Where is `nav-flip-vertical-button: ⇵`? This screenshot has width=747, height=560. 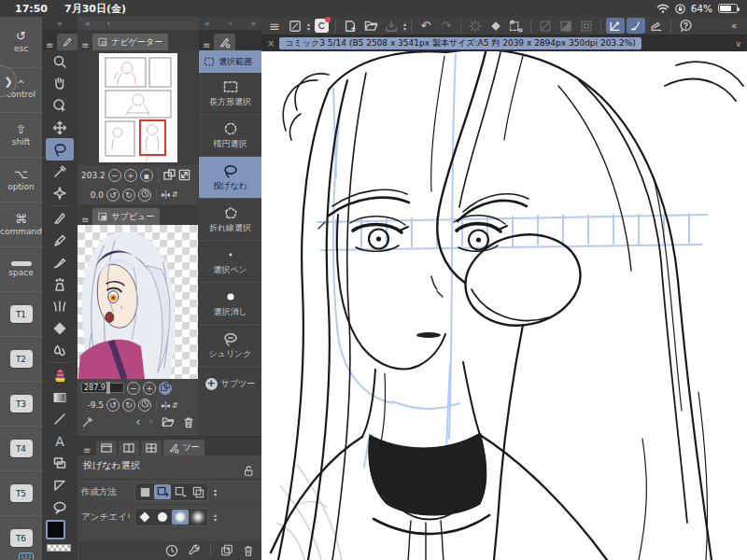 nav-flip-vertical-button: ⇵ is located at coordinates (176, 194).